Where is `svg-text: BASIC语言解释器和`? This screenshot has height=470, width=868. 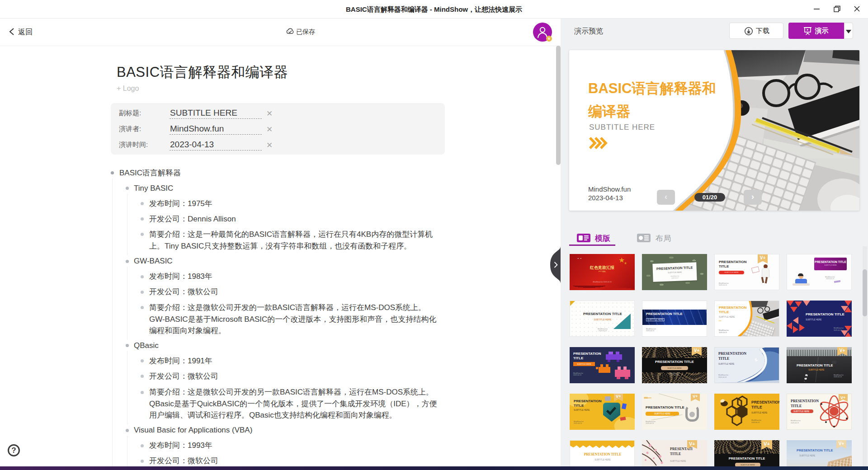 svg-text: BASIC语言解释器和 is located at coordinates (652, 89).